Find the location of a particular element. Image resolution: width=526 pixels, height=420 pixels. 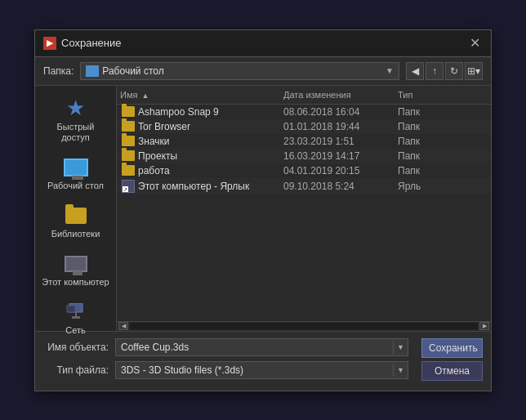

filetype-input-wrapper: ▼ is located at coordinates (261, 370).